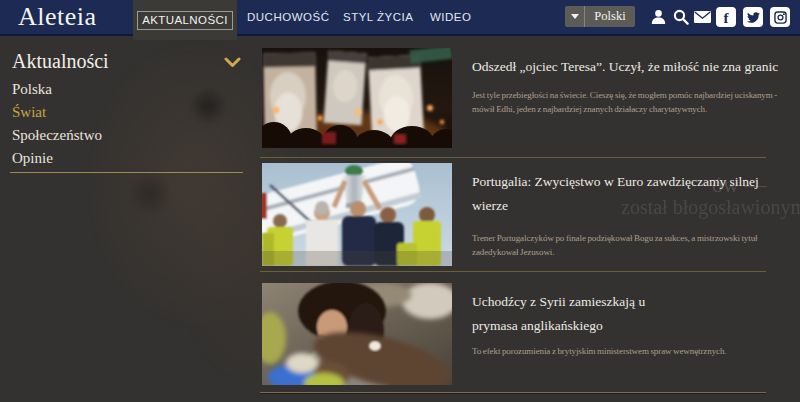  Describe the element at coordinates (635, 194) in the screenshot. I see `article-2-title: Portugalia: Zwycięstwo w Euro zawdzięcza…` at that location.